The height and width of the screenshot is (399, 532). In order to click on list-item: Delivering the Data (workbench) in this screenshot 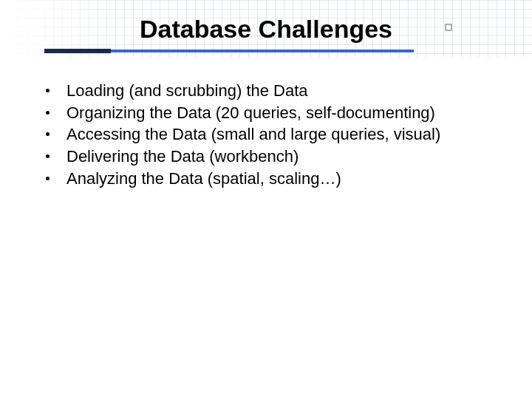, I will do `click(272, 157)`.